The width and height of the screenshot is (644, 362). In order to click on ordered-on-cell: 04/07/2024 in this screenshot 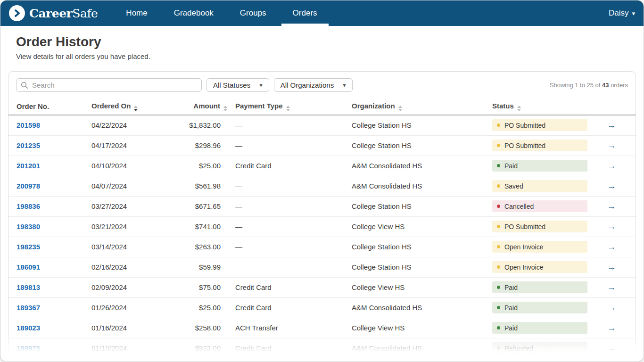, I will do `click(121, 186)`.